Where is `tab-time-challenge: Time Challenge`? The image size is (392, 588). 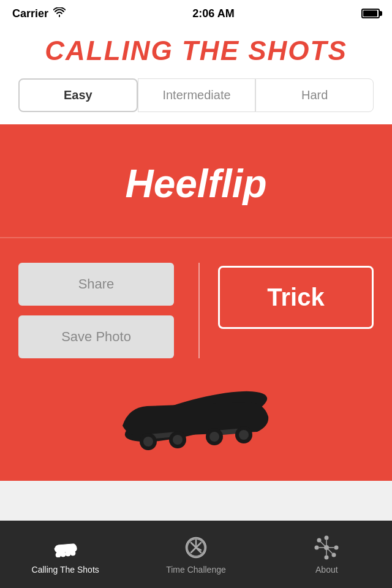 tab-time-challenge: Time Challenge is located at coordinates (196, 554).